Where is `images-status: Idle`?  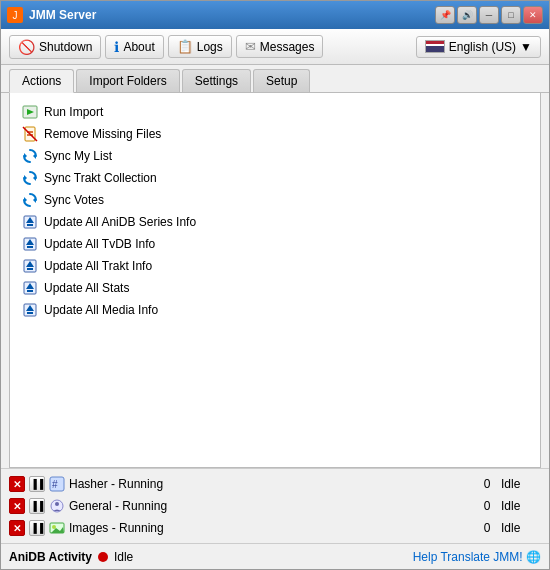 images-status: Idle is located at coordinates (521, 528).